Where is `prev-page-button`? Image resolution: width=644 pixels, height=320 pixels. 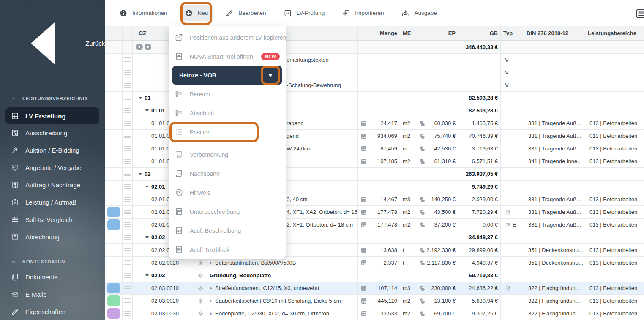 prev-page-button is located at coordinates (139, 47).